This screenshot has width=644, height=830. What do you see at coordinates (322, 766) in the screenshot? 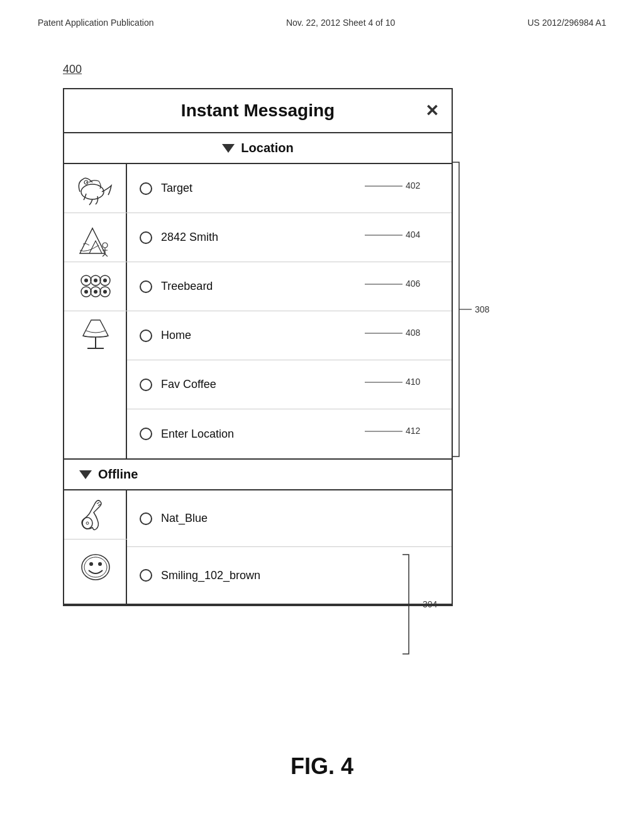
I see `figure-caption: FIG. 4` at bounding box center [322, 766].